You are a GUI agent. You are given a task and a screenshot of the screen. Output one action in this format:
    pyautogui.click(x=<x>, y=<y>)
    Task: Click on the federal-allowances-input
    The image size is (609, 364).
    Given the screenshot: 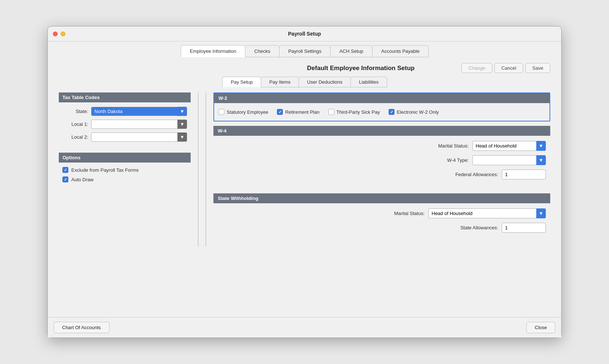 What is the action you would take?
    pyautogui.click(x=524, y=175)
    